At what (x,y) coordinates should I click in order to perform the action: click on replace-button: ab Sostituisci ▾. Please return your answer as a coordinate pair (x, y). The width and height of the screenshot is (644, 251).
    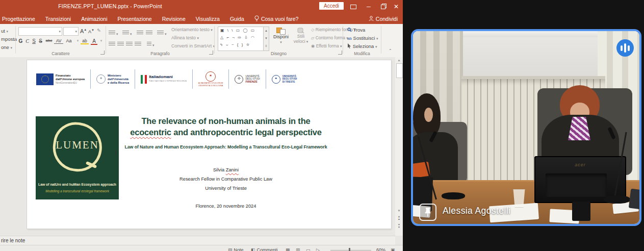
    Looking at the image, I should click on (363, 38).